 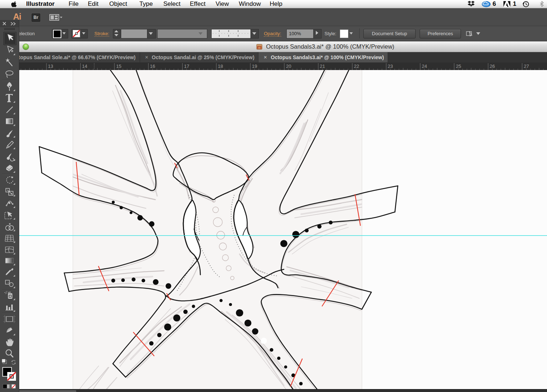 I want to click on svg-text: 21, so click(x=322, y=66).